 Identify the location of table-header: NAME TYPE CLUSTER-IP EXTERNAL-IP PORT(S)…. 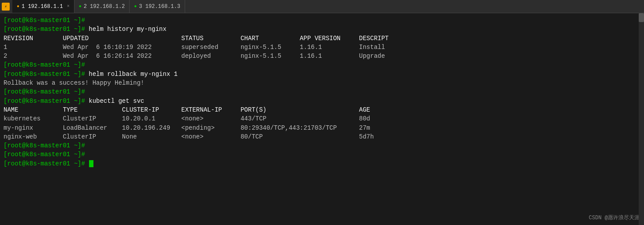
(322, 110).